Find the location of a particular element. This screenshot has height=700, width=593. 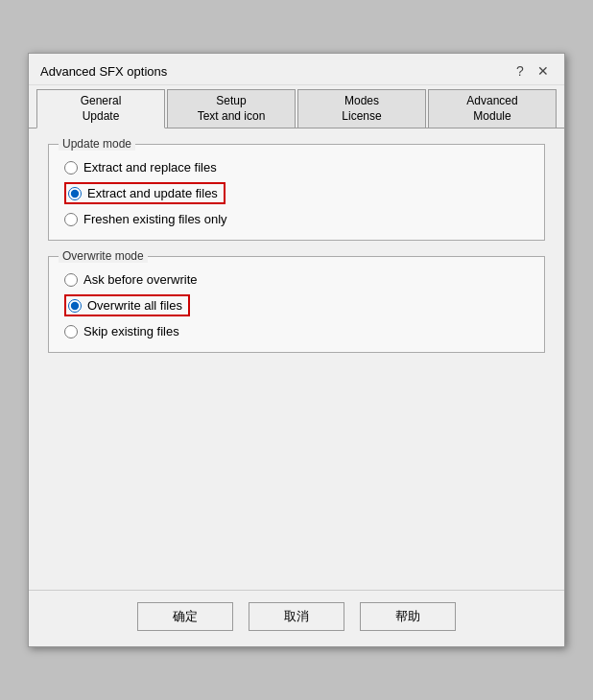

radio-item-extract-update: Extract and update files is located at coordinates (296, 194).